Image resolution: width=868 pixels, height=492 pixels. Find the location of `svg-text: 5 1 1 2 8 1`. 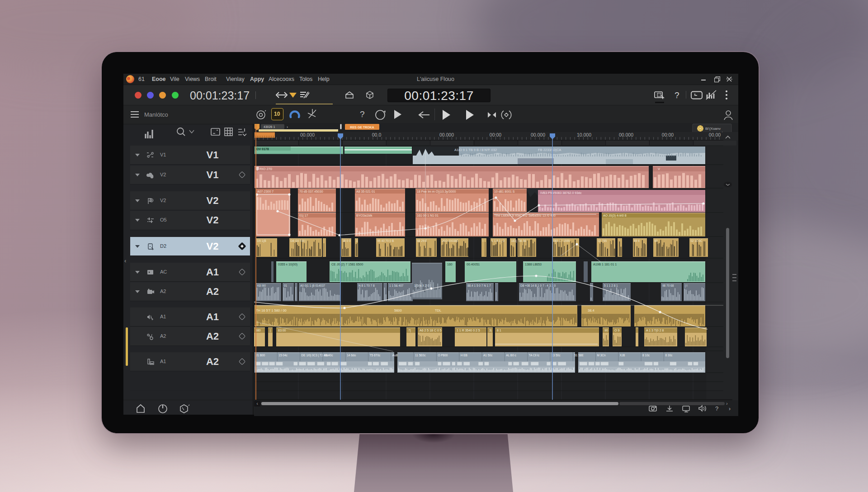

svg-text: 5 1 1 2 8 1 is located at coordinates (611, 286).